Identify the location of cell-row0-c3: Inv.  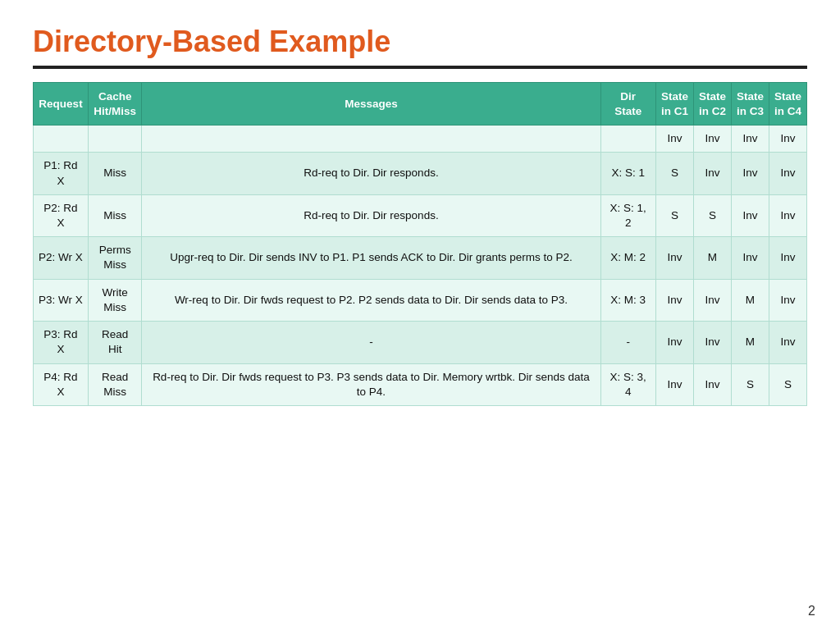
(750, 139).